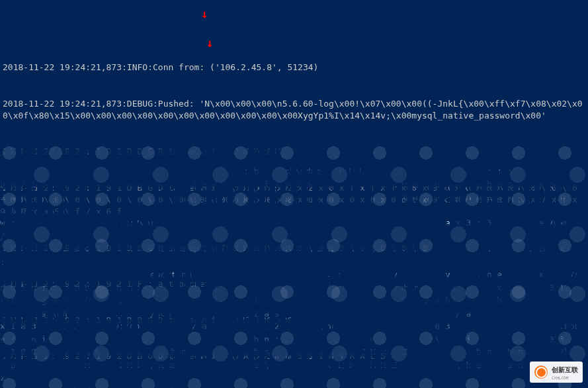 The image size is (588, 388). I want to click on annotation-arrow-2: ↓, so click(210, 42).